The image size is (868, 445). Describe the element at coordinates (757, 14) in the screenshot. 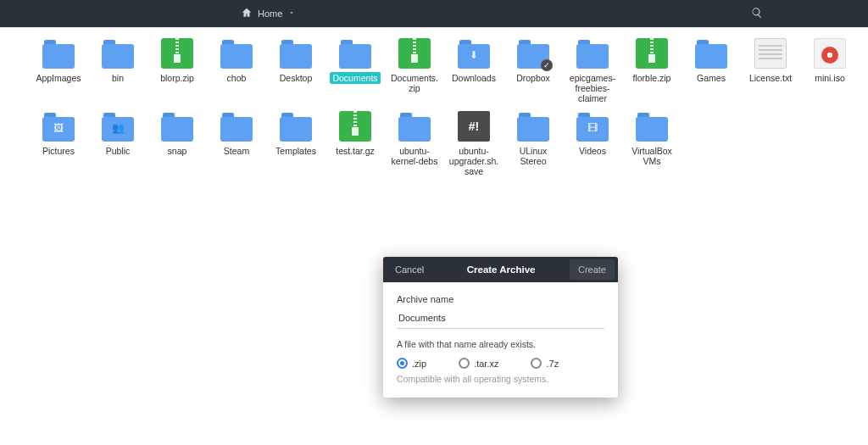

I see `search-button` at that location.